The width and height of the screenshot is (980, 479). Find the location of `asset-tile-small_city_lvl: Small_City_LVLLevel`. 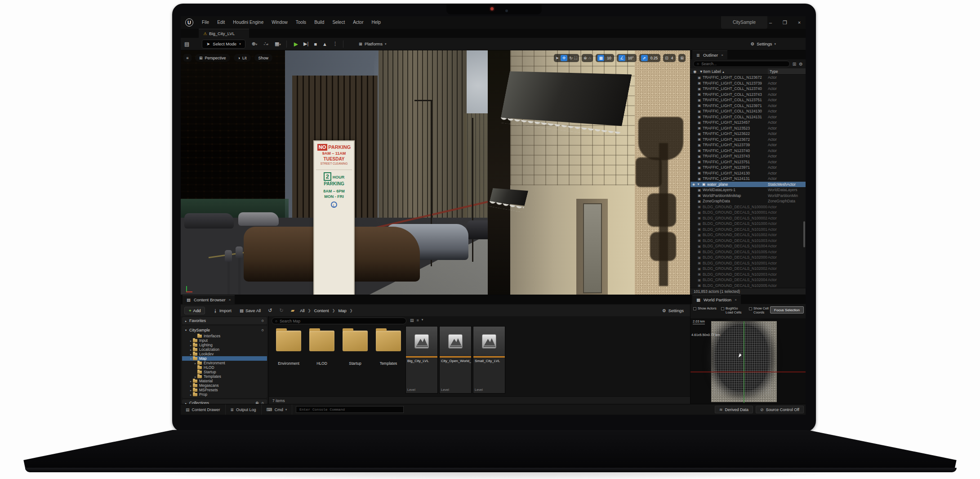

asset-tile-small_city_lvl: Small_City_LVLLevel is located at coordinates (489, 360).